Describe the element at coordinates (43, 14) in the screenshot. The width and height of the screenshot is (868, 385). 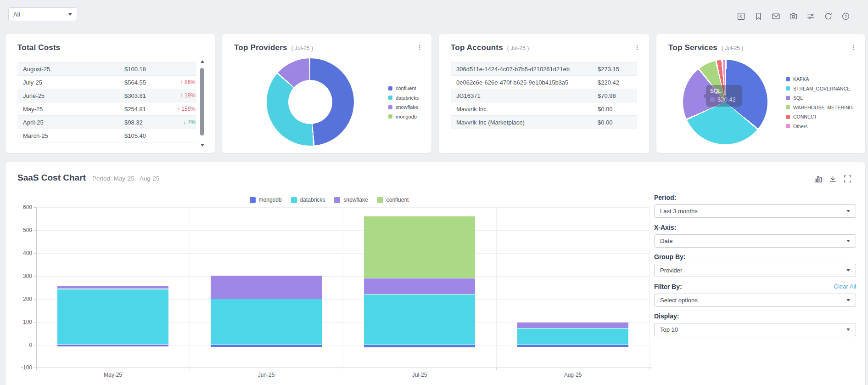
I see `scope-select: All` at that location.